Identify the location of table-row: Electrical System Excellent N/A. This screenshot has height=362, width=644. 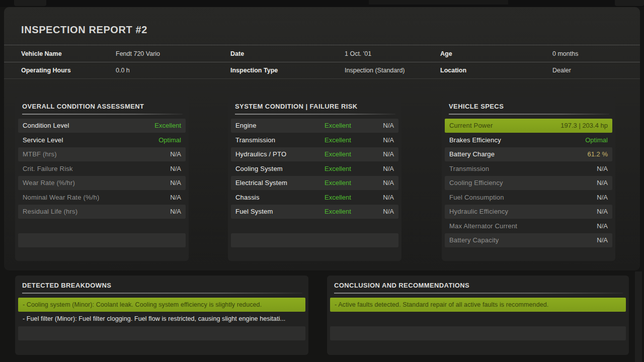
(315, 183).